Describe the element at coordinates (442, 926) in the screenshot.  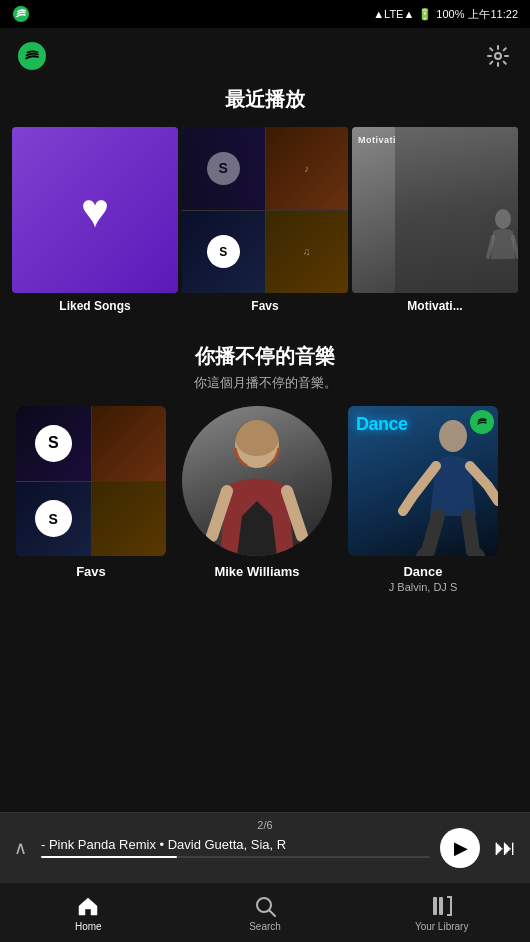
I see `library-label: Your Library` at that location.